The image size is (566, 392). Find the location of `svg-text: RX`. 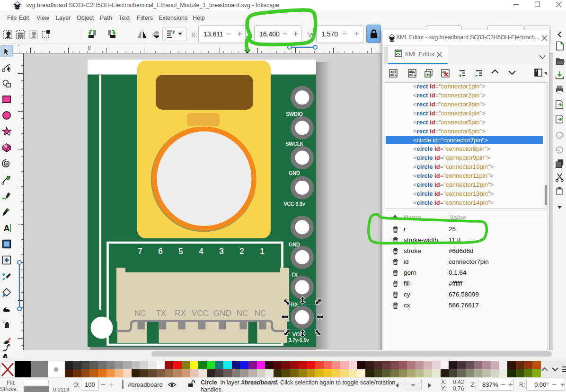

svg-text: RX is located at coordinates (180, 313).